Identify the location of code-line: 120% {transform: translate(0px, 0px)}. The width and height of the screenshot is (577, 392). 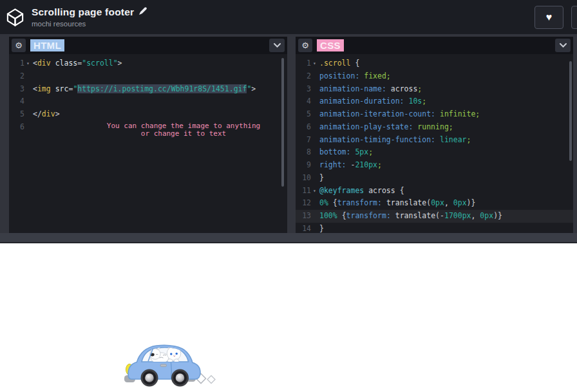
(434, 203).